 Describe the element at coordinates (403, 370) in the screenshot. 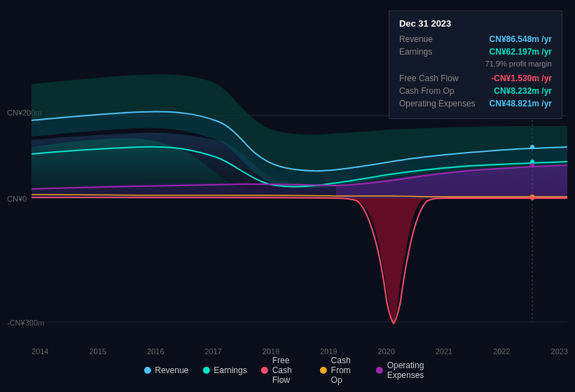

I see `legend-opex: Operating Expenses` at that location.